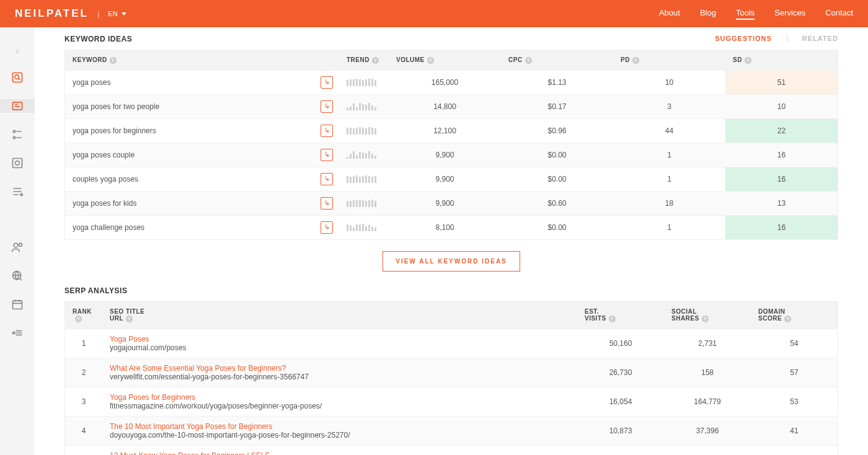 This screenshot has height=455, width=868. I want to click on sidebar-expand-icon: ›, so click(17, 49).